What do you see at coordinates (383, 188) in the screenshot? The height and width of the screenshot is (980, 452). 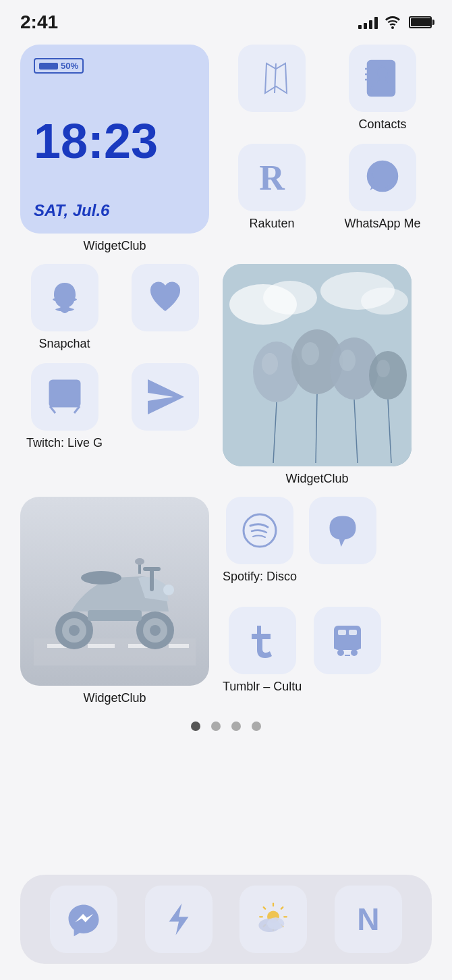 I see `app-whatsapp: WhatsApp Me` at bounding box center [383, 188].